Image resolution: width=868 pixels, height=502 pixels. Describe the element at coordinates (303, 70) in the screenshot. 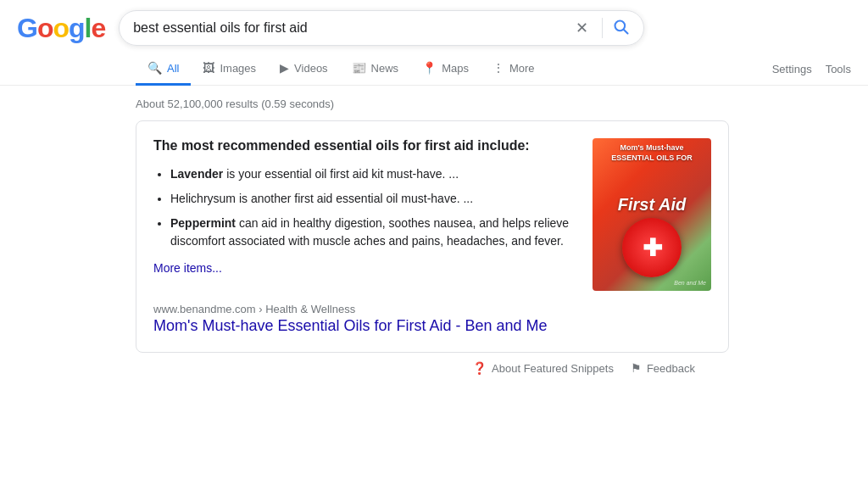

I see `tab-videos: ▶ Videos` at that location.